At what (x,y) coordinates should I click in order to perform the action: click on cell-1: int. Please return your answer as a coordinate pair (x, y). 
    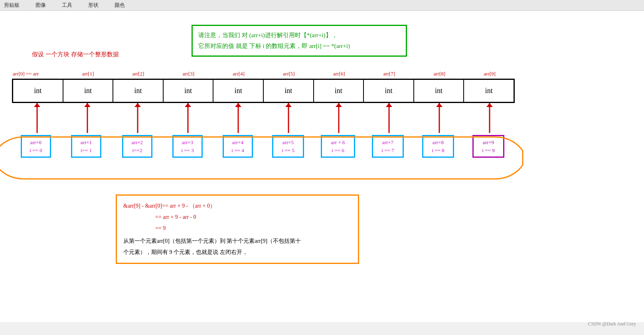
    Looking at the image, I should click on (89, 91).